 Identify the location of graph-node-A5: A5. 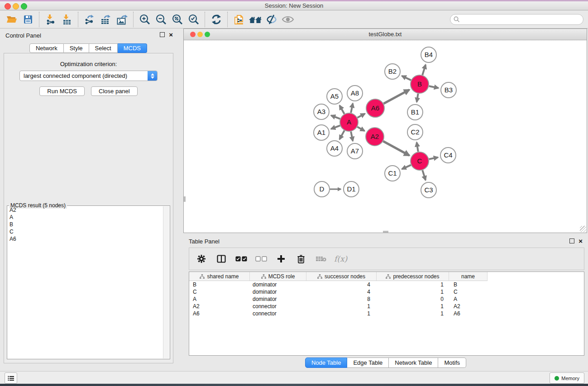
(335, 96).